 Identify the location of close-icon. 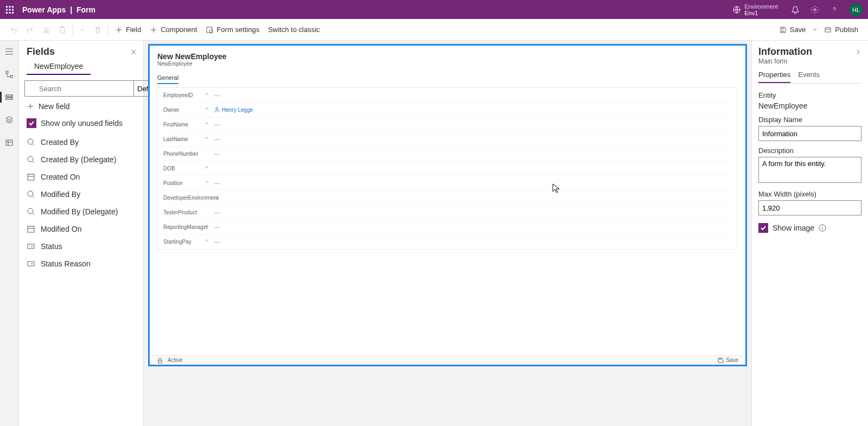
(133, 52).